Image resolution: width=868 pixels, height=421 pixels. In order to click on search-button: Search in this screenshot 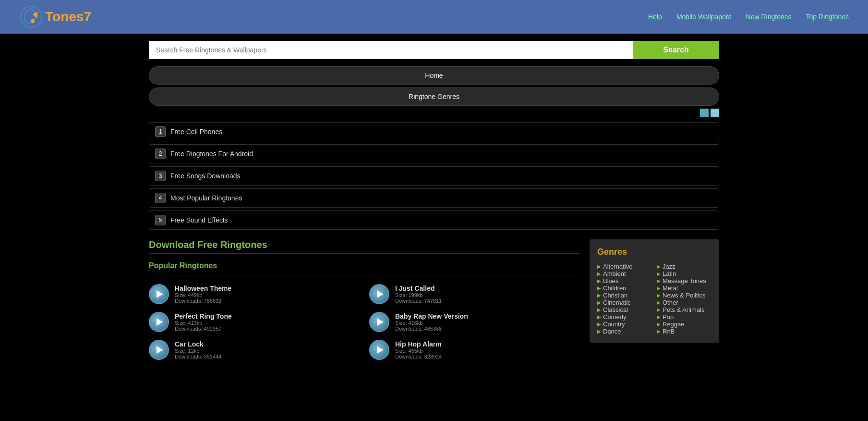, I will do `click(676, 50)`.